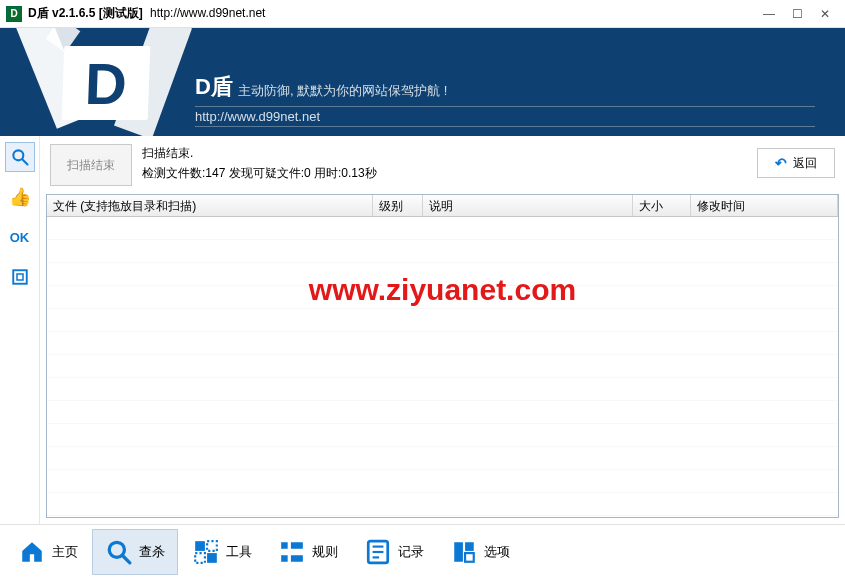  What do you see at coordinates (210, 206) in the screenshot?
I see `col-file: 文件 (支持拖放目录和扫描)` at bounding box center [210, 206].